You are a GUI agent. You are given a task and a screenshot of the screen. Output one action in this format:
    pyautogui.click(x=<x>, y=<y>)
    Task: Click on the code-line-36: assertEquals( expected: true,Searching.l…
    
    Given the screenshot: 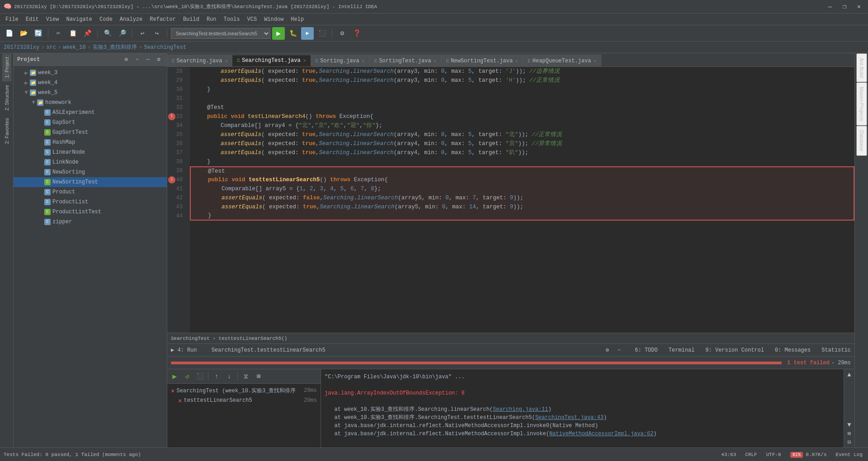 What is the action you would take?
    pyautogui.click(x=522, y=144)
    